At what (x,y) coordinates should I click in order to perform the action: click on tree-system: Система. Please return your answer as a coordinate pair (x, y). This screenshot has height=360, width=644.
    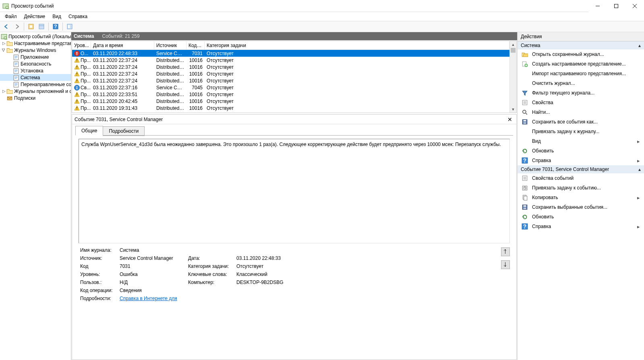
    Looking at the image, I should click on (35, 77).